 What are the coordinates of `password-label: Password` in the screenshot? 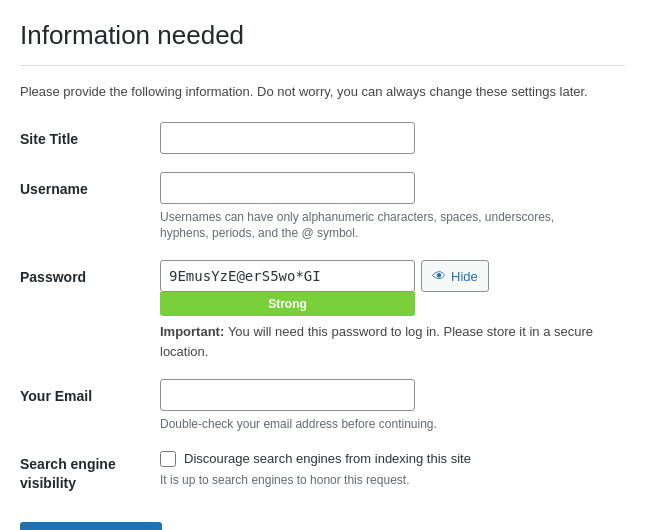 It's located at (90, 274).